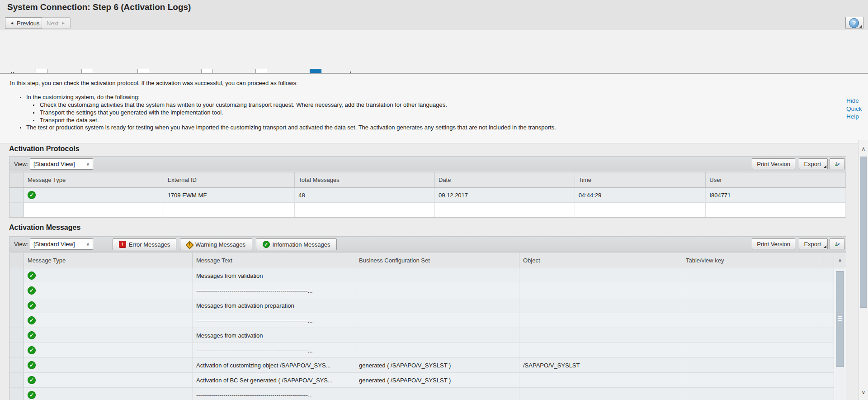  What do you see at coordinates (428, 195) in the screenshot?
I see `table-row: ✓1709 EWM MF4809.12.201704:44:29I804771` at bounding box center [428, 195].